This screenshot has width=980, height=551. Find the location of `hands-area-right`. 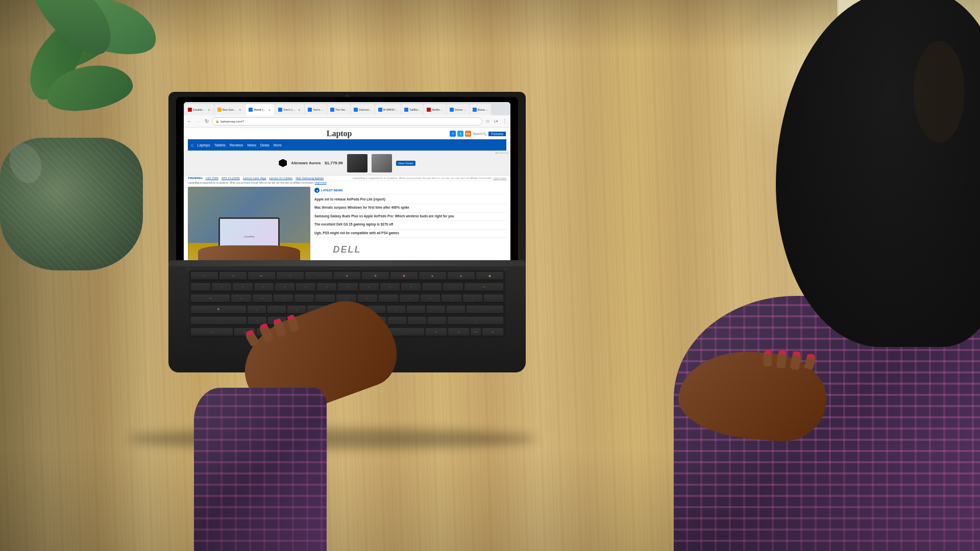

hands-area-right is located at coordinates (745, 388).